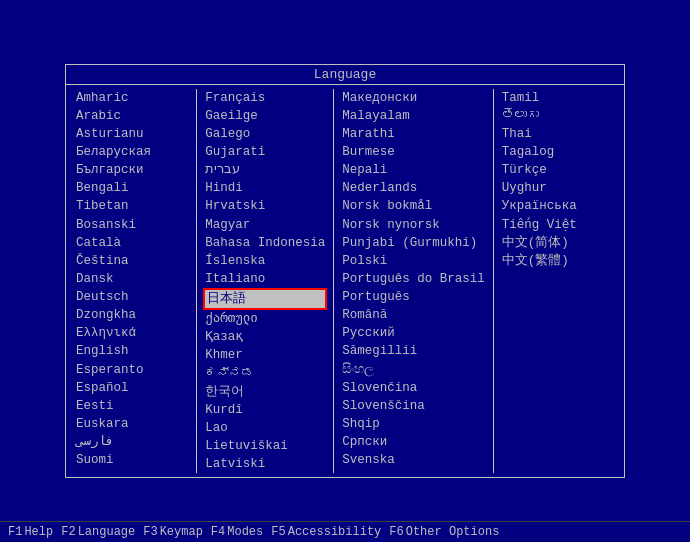  What do you see at coordinates (414, 206) in the screenshot?
I see `language-item: Norsk bokmål` at bounding box center [414, 206].